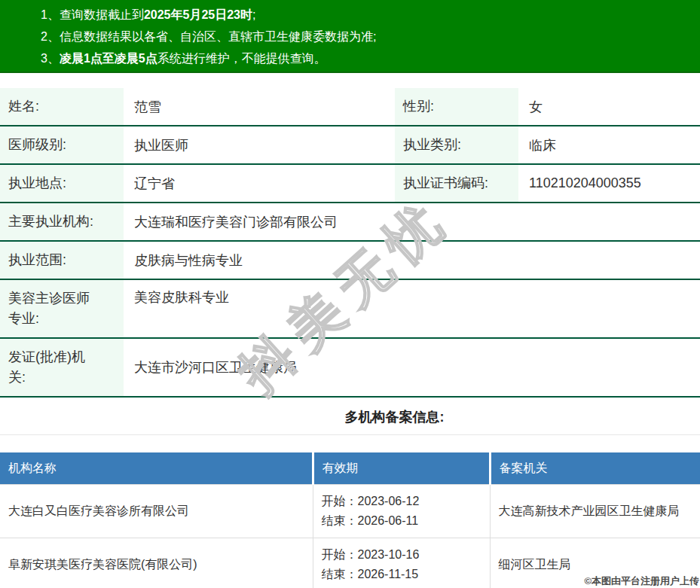 The width and height of the screenshot is (700, 588). What do you see at coordinates (404, 555) in the screenshot?
I see `validity-start: 开始：2023-10-16` at bounding box center [404, 555].